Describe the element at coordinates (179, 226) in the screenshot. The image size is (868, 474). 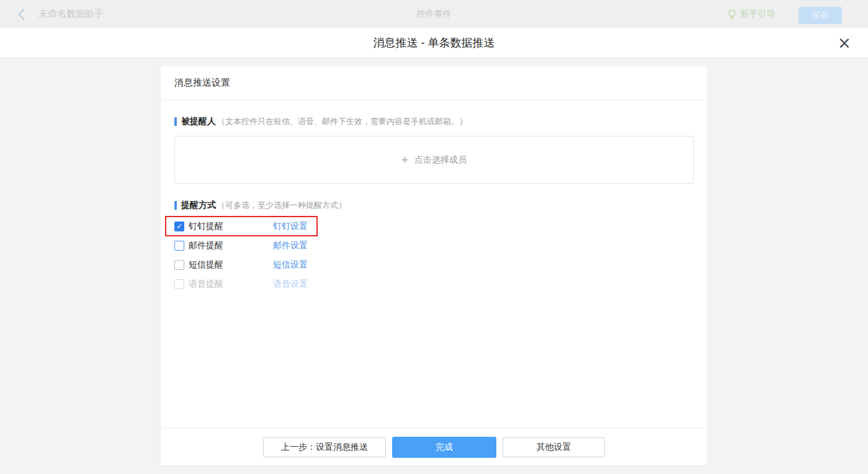
I see `check-icon: ✓` at that location.